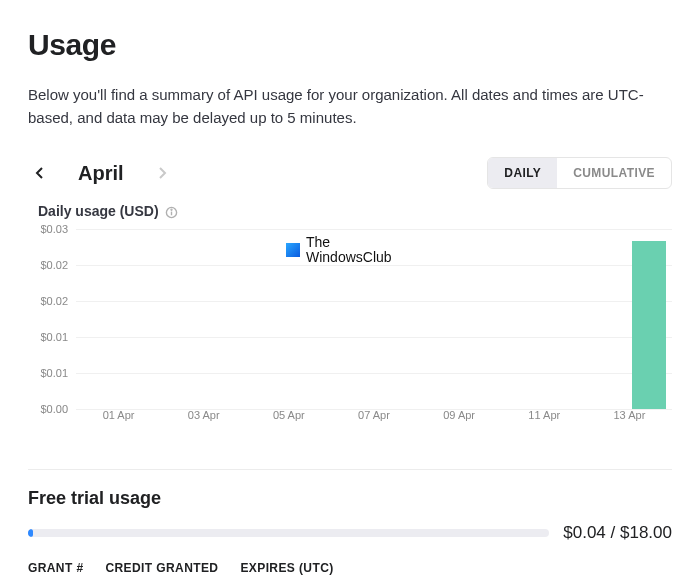 Image resolution: width=700 pixels, height=584 pixels. I want to click on chart-title: Daily usage (USD), so click(98, 211).